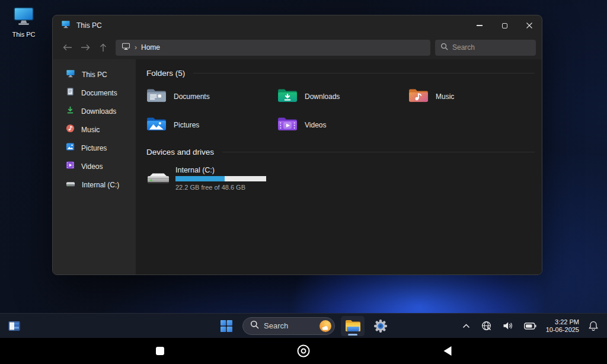 This screenshot has height=364, width=607. What do you see at coordinates (491, 47) in the screenshot?
I see `window-search-input` at bounding box center [491, 47].